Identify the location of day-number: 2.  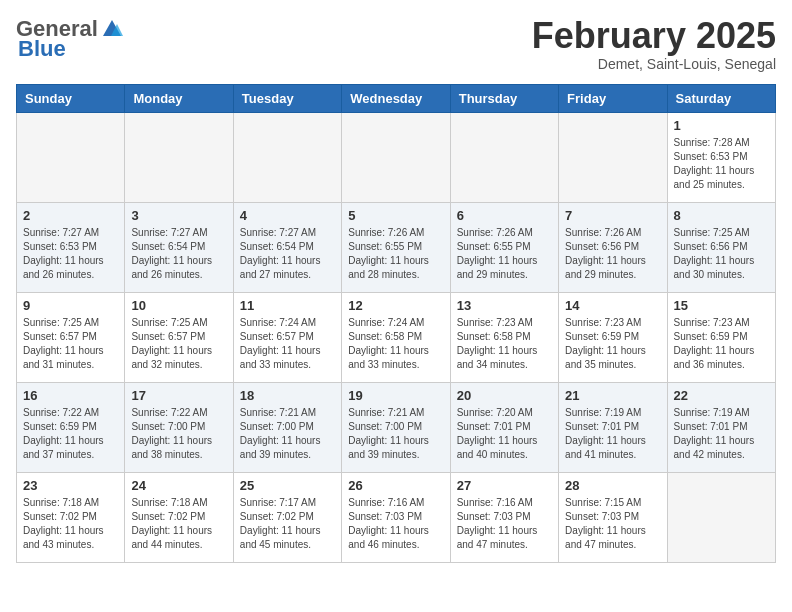
(70, 216).